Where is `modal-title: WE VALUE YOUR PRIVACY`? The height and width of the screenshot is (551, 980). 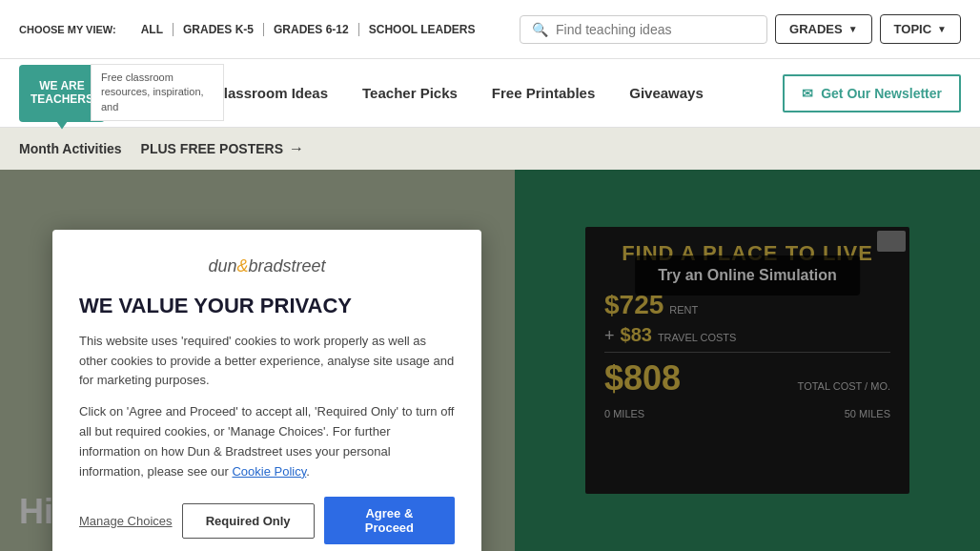
modal-title: WE VALUE YOUR PRIVACY is located at coordinates (267, 306).